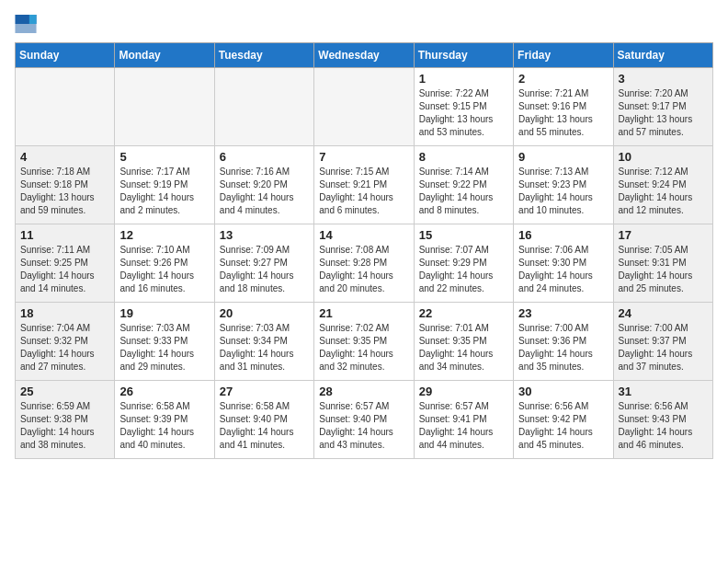 This screenshot has width=728, height=563. What do you see at coordinates (364, 342) in the screenshot?
I see `calendar-cell: 21Sunrise: 7:02 AM Sunset: 9:35 PM Dayli…` at bounding box center [364, 342].